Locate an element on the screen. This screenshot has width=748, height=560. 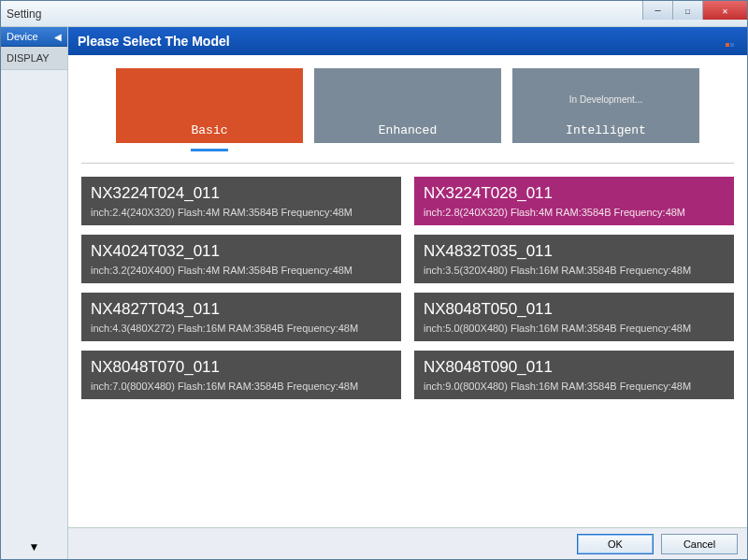
model-card: NX8048T090_011inch:9.0(800X480) Flash:16… is located at coordinates (574, 375).